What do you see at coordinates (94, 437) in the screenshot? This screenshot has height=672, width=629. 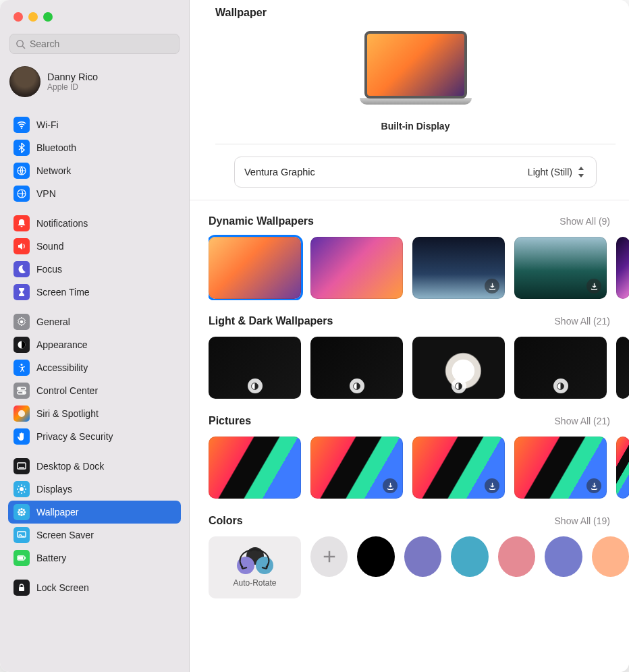 I see `sidebar-item-privacy: Privacy & Security` at bounding box center [94, 437].